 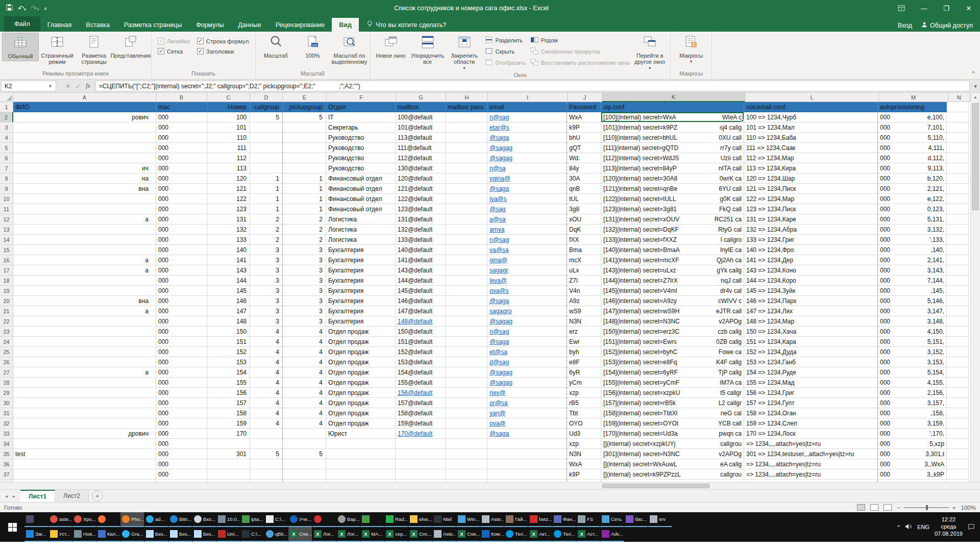 What do you see at coordinates (467, 107) in the screenshot?
I see `header-cell-mailbox pass: mailbox pass` at bounding box center [467, 107].